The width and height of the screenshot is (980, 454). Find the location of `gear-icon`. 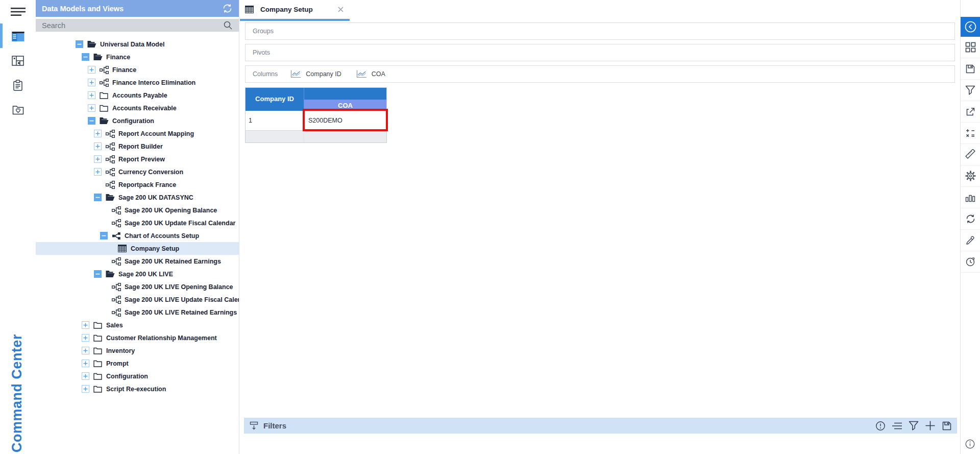

gear-icon is located at coordinates (970, 176).